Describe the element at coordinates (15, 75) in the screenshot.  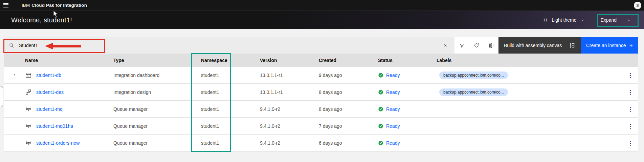
I see `row-expand-button` at that location.